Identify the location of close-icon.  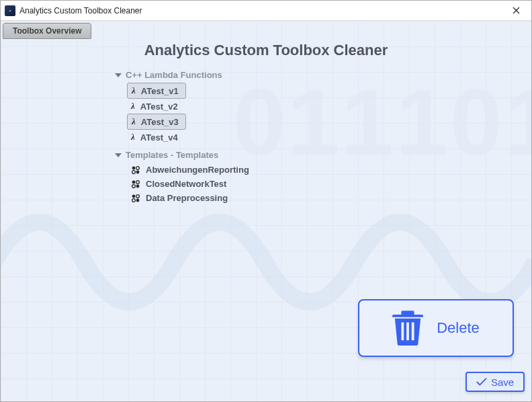
(516, 11).